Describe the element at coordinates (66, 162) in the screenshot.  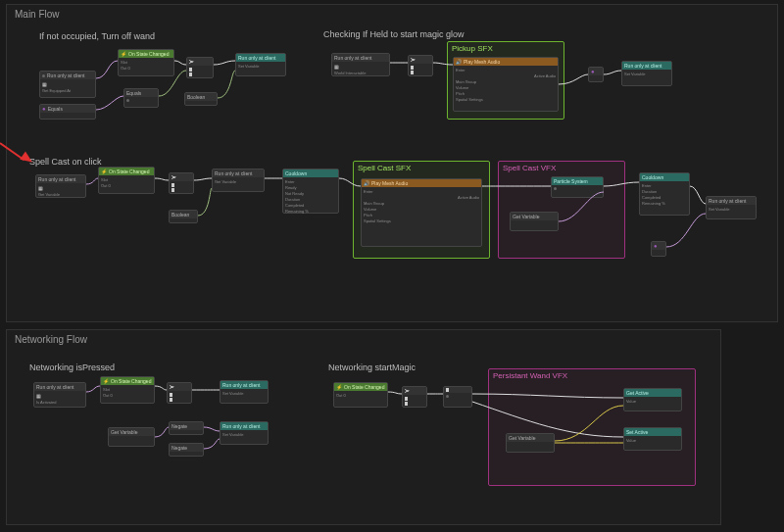
I see `comment-spell-cast: Spell Cast on click` at that location.